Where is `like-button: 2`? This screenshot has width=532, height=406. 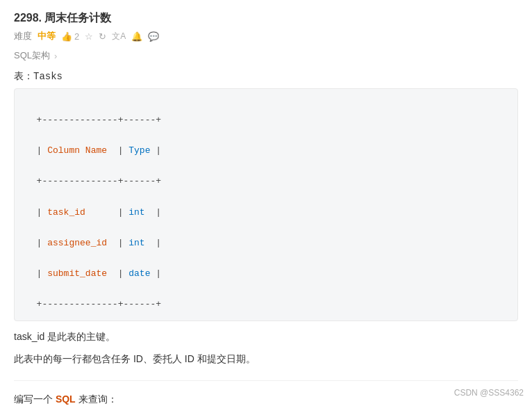
like-button: 2 is located at coordinates (70, 36).